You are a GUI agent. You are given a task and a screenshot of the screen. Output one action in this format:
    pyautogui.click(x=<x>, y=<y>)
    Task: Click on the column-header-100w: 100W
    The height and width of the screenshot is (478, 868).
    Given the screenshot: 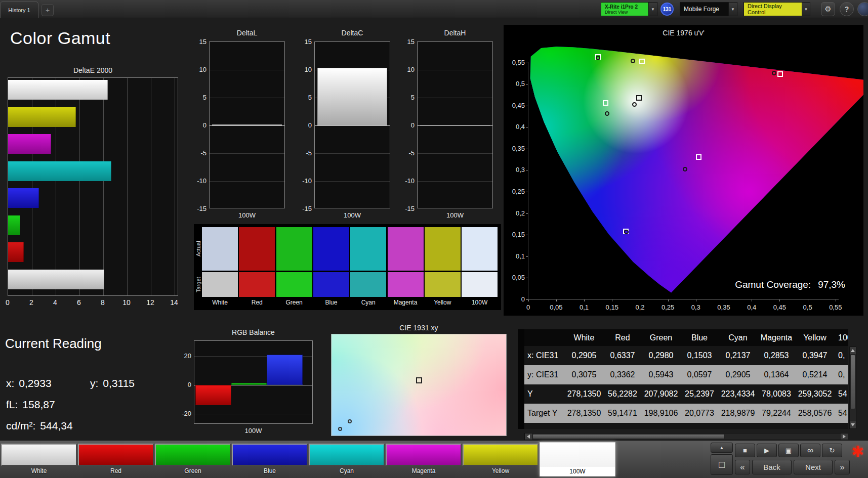 What is the action you would take?
    pyautogui.click(x=841, y=338)
    